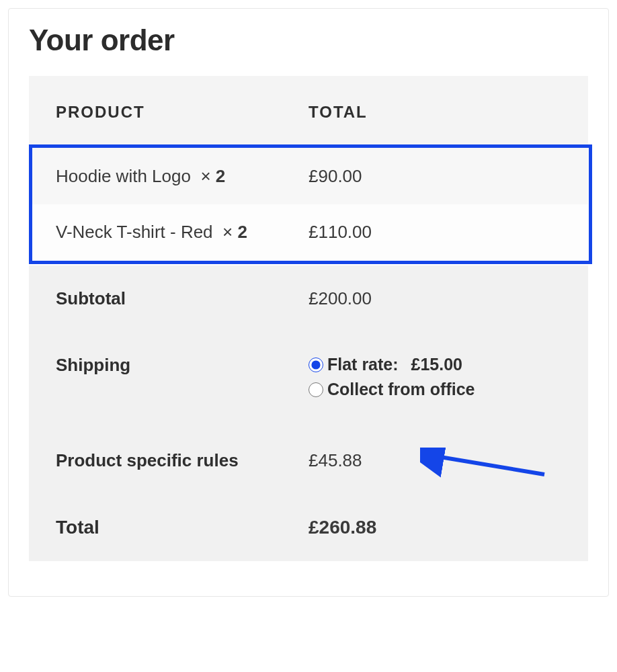 This screenshot has width=617, height=672. What do you see at coordinates (435, 112) in the screenshot?
I see `header-total: TOTAL` at bounding box center [435, 112].